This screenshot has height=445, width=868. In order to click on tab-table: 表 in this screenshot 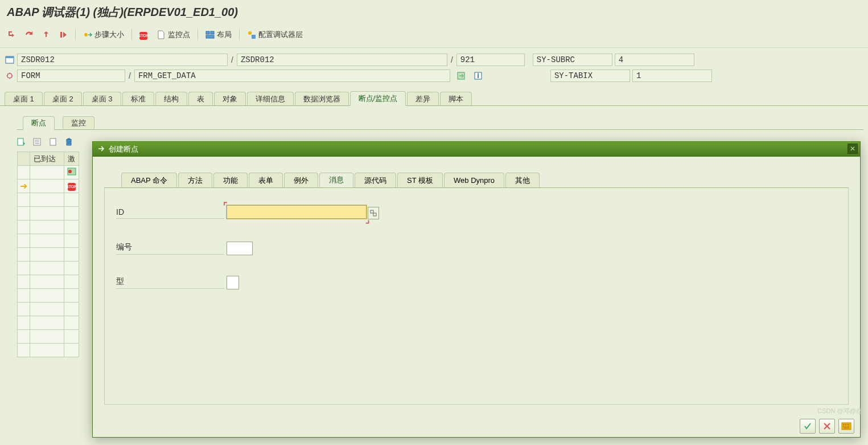, I will do `click(200, 99)`.